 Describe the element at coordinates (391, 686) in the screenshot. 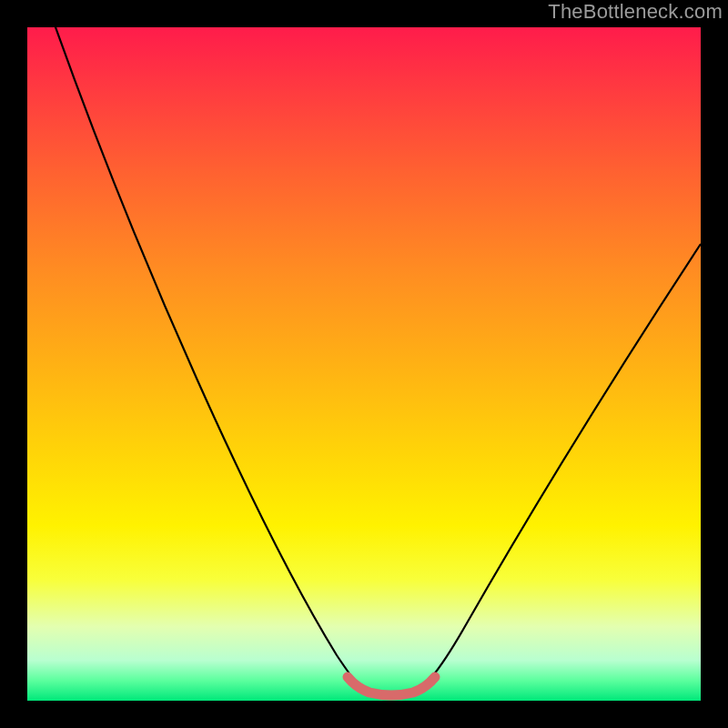

I see `bottom-highlight` at that location.